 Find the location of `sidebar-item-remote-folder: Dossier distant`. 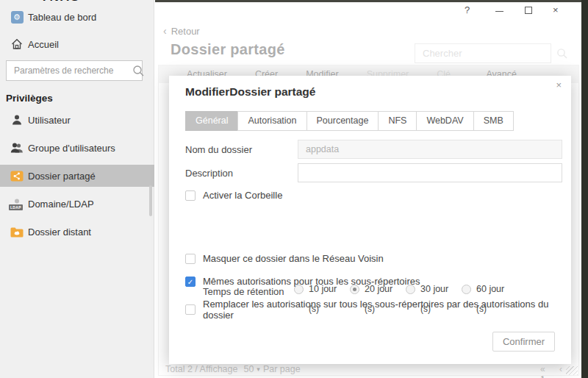

sidebar-item-remote-folder: Dossier distant is located at coordinates (77, 232).